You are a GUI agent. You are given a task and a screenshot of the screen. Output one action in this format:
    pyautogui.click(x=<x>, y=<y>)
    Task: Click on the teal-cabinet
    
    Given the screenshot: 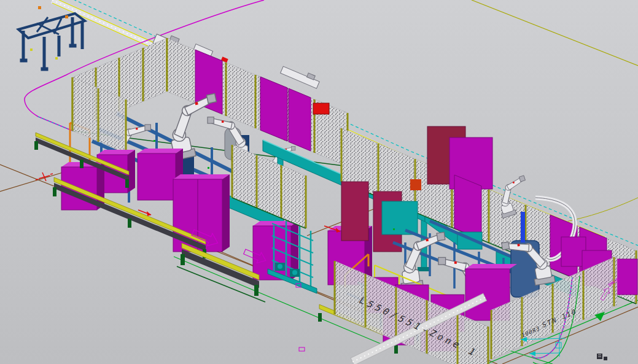 What is the action you would take?
    pyautogui.click(x=400, y=218)
    